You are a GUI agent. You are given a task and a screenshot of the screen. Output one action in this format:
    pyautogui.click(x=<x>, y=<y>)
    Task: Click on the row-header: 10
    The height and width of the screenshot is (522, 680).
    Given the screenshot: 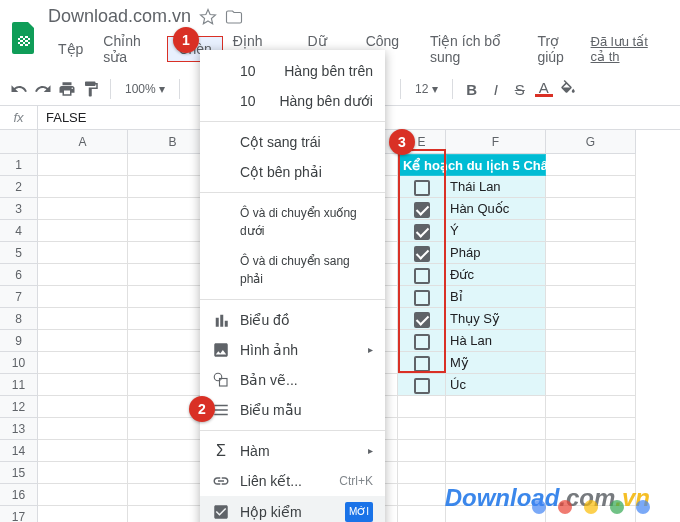 What is the action you would take?
    pyautogui.click(x=19, y=363)
    